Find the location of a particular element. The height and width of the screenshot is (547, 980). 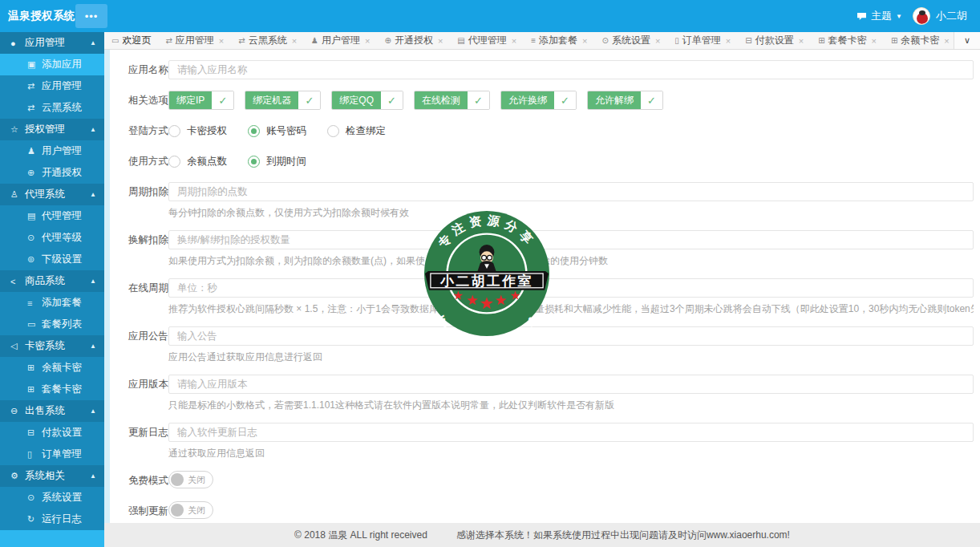

avatar is located at coordinates (921, 16).